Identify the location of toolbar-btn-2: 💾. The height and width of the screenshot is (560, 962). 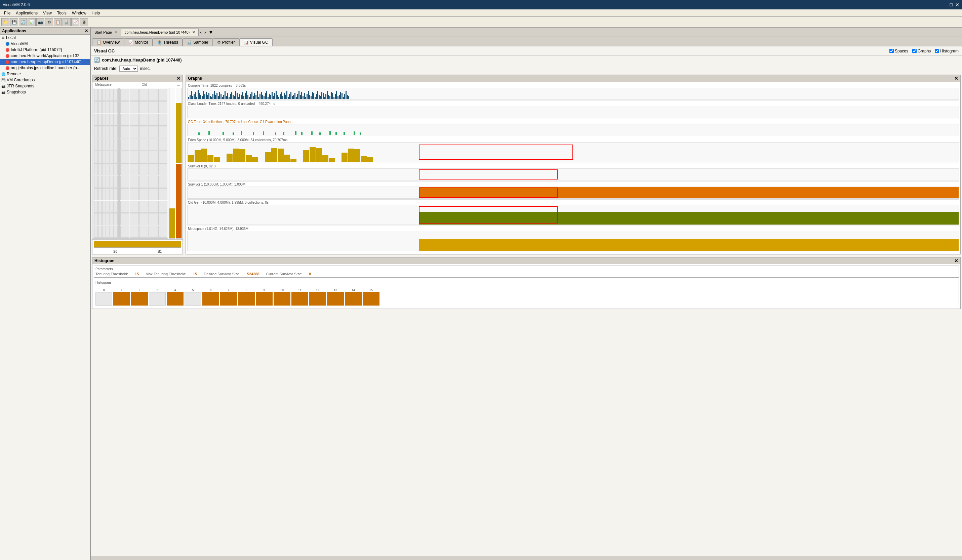
(14, 22).